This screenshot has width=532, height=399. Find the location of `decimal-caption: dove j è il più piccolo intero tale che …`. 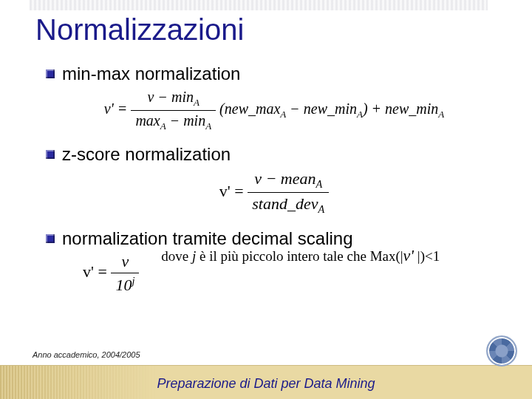

decimal-caption: dove j è il più piccolo intero tale che … is located at coordinates (300, 256).